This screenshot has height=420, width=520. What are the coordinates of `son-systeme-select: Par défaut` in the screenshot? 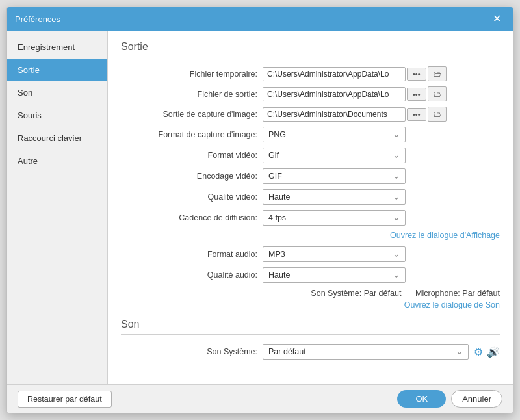 It's located at (365, 352).